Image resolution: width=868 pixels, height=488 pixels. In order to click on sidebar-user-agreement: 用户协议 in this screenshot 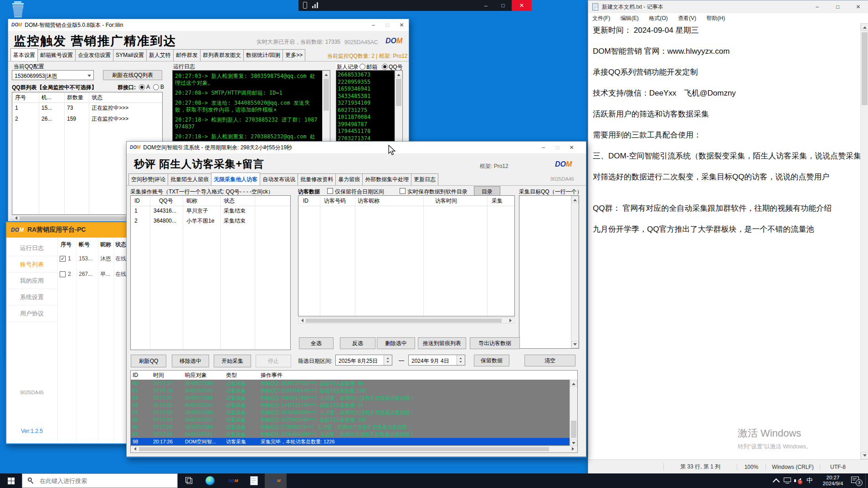, I will do `click(32, 314)`.